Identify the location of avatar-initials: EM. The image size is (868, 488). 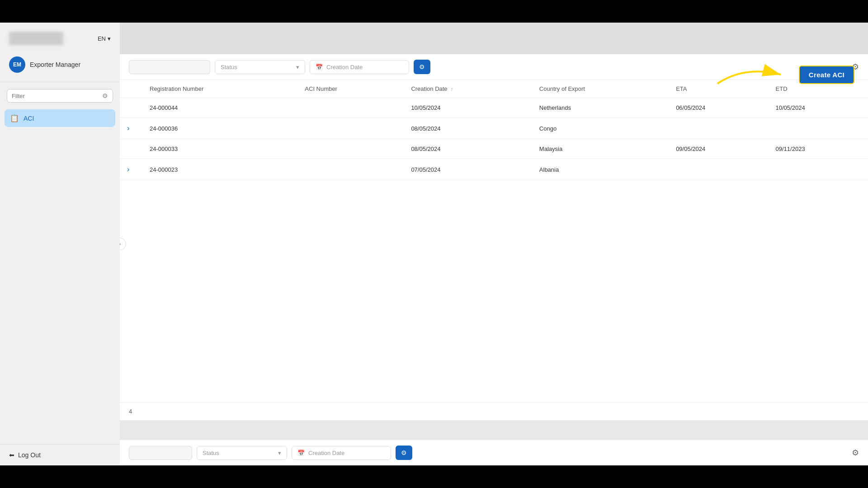
(17, 65).